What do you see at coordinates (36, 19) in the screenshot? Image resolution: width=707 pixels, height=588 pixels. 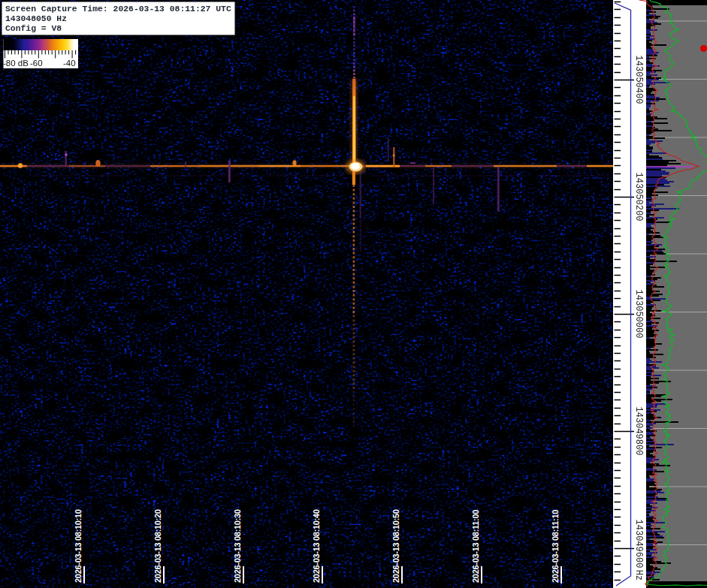 I see `svg-text: 143048050 Hz` at bounding box center [36, 19].